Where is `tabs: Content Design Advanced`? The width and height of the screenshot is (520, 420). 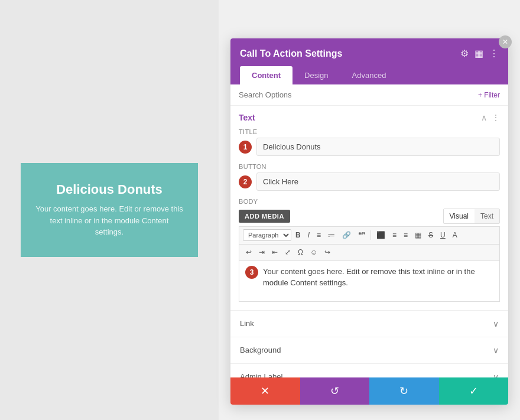
tabs: Content Design Advanced is located at coordinates (369, 76).